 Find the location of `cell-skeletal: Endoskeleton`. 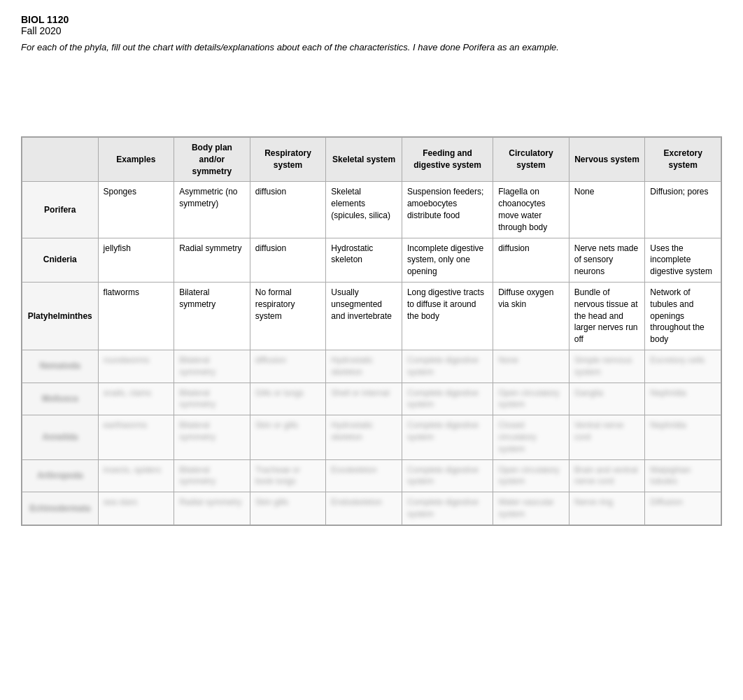

cell-skeletal: Endoskeleton is located at coordinates (364, 509).